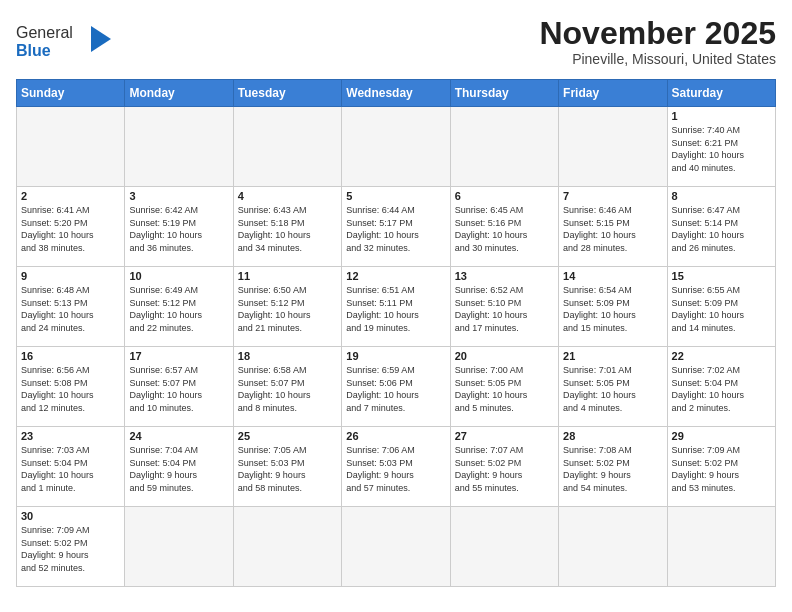 The width and height of the screenshot is (792, 612). I want to click on day-info: Sunrise: 6:55 AM Sunset: 5:09 PM Dayligh…, so click(722, 309).